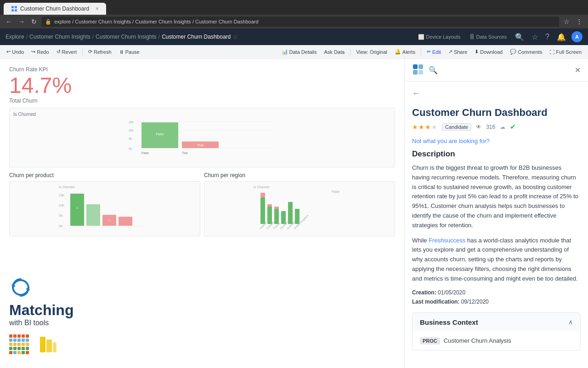 The width and height of the screenshot is (588, 368). What do you see at coordinates (41, 323) in the screenshot?
I see `matching-subtitle: with BI tools` at bounding box center [41, 323].